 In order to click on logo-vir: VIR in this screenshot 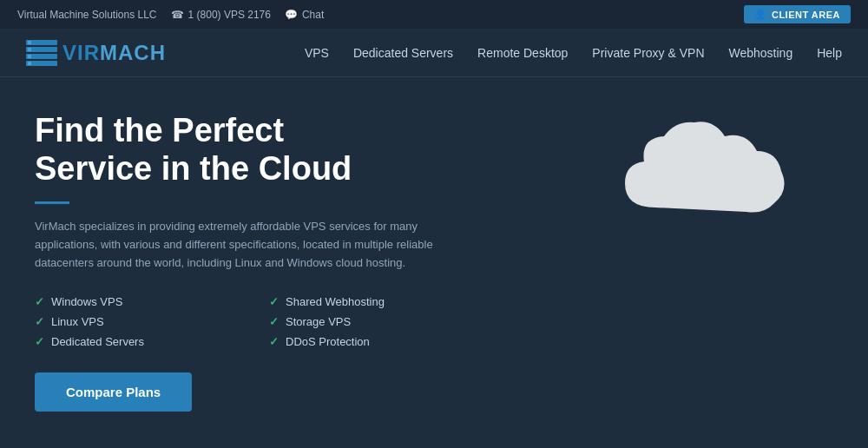, I will do `click(82, 52)`.